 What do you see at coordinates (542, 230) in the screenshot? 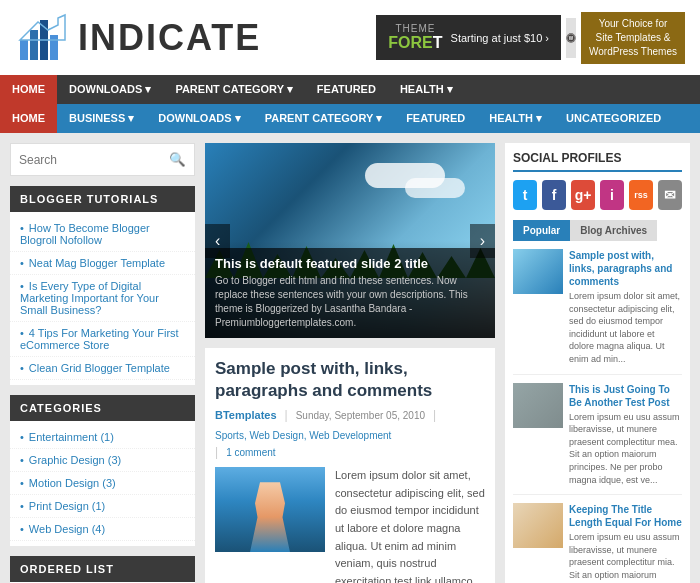
I see `tab-popular: Popular` at bounding box center [542, 230].